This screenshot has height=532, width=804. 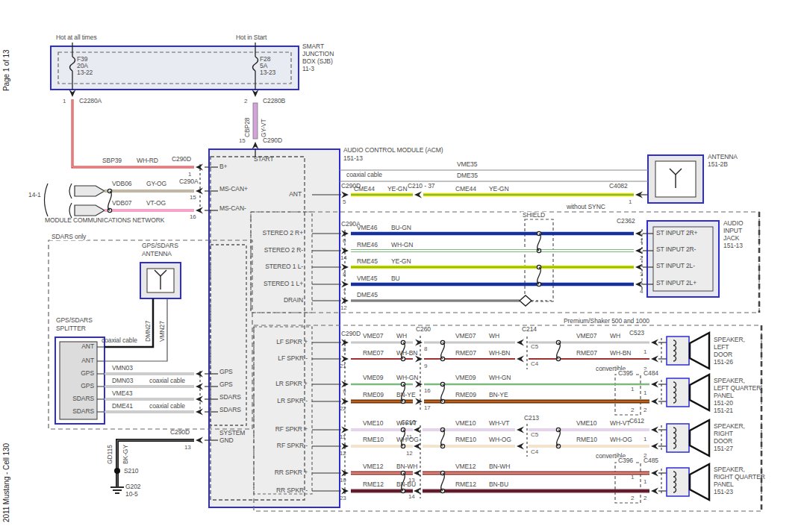 What do you see at coordinates (90, 210) in the screenshot?
I see `network-connector-icon` at bounding box center [90, 210].